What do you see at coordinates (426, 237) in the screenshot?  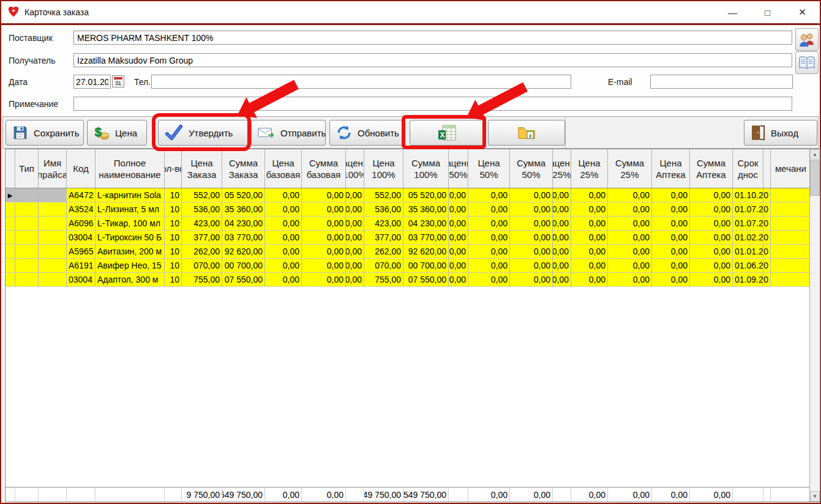 I see `cell-summa-100: 03 770,00` at bounding box center [426, 237].